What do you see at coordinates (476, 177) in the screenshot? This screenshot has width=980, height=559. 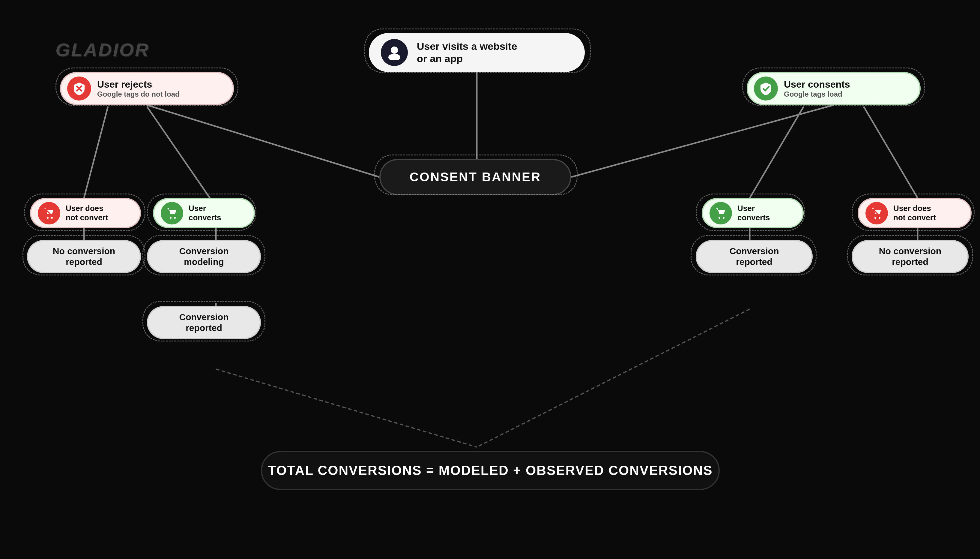 I see `consent-banner-label: CONSENT BANNER` at bounding box center [476, 177].